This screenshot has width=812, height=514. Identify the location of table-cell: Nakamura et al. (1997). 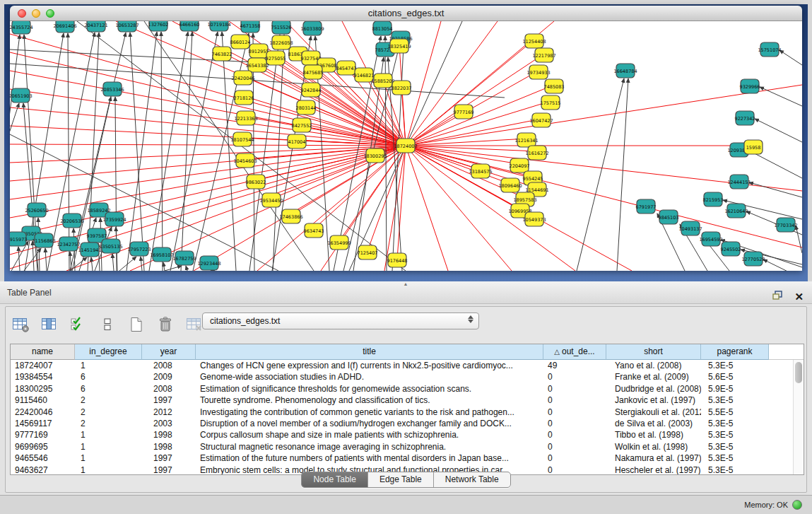
(654, 458).